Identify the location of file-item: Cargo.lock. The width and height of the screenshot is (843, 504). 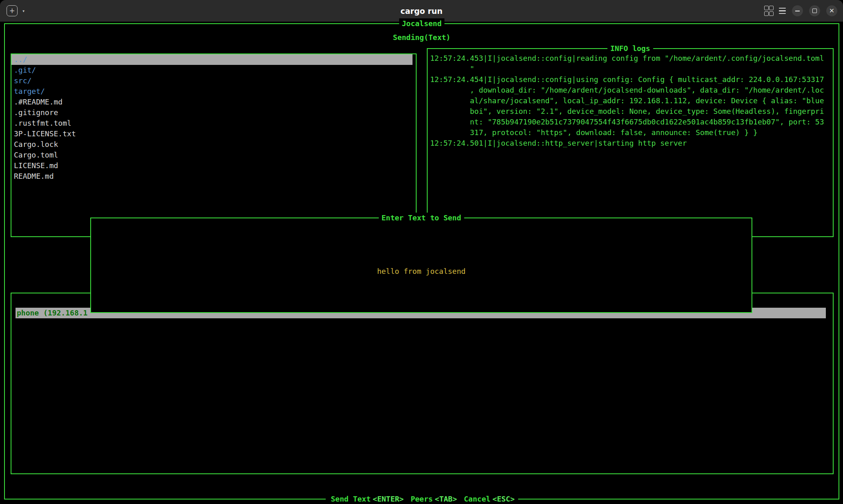
(212, 144).